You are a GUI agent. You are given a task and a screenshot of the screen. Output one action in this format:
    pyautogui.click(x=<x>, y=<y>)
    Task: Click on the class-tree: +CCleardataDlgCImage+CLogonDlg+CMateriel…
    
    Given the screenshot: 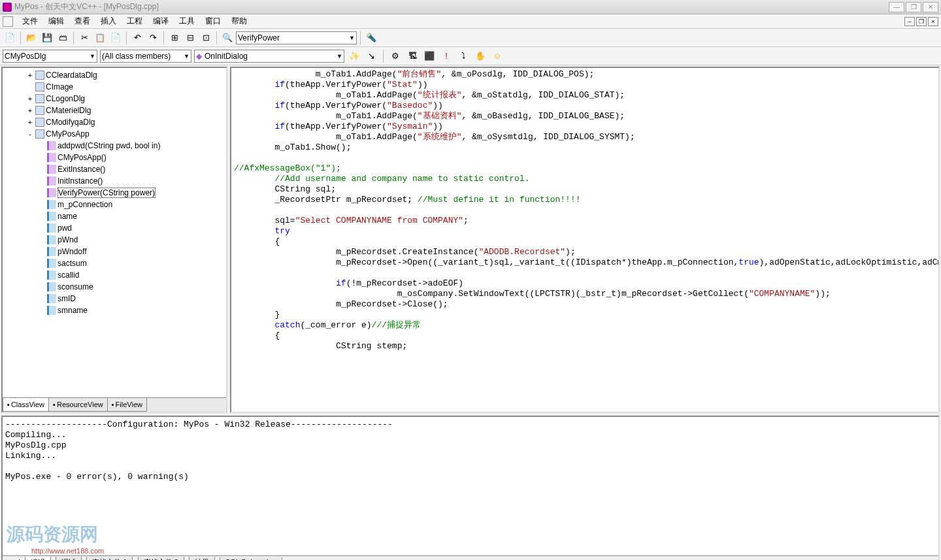 What is the action you would take?
    pyautogui.click(x=114, y=233)
    